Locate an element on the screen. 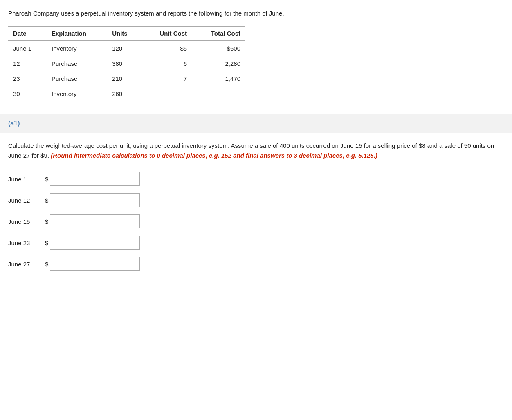 Image resolution: width=512 pixels, height=420 pixels. cell-date: June 1 is located at coordinates (27, 48).